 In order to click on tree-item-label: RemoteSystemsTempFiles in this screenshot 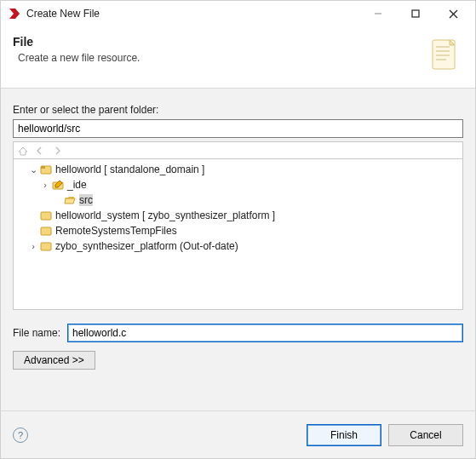, I will do `click(116, 231)`.